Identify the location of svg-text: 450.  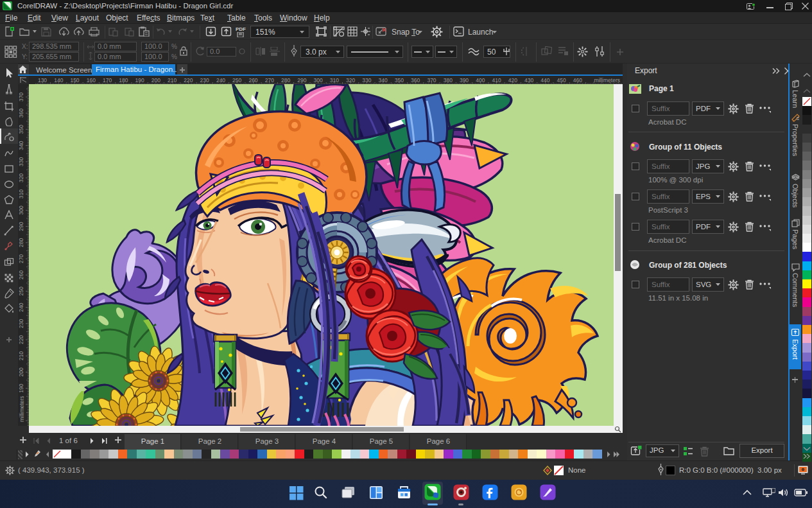
(562, 80).